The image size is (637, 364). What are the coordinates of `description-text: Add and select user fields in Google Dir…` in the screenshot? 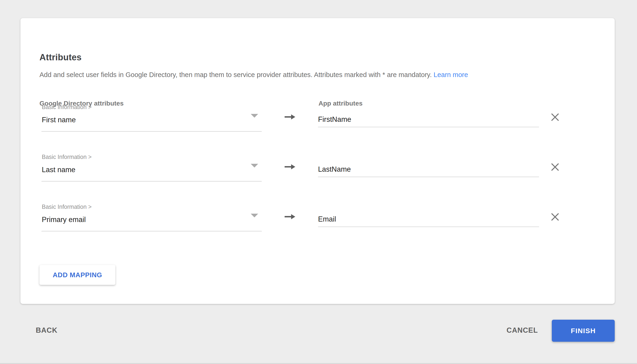 It's located at (320, 75).